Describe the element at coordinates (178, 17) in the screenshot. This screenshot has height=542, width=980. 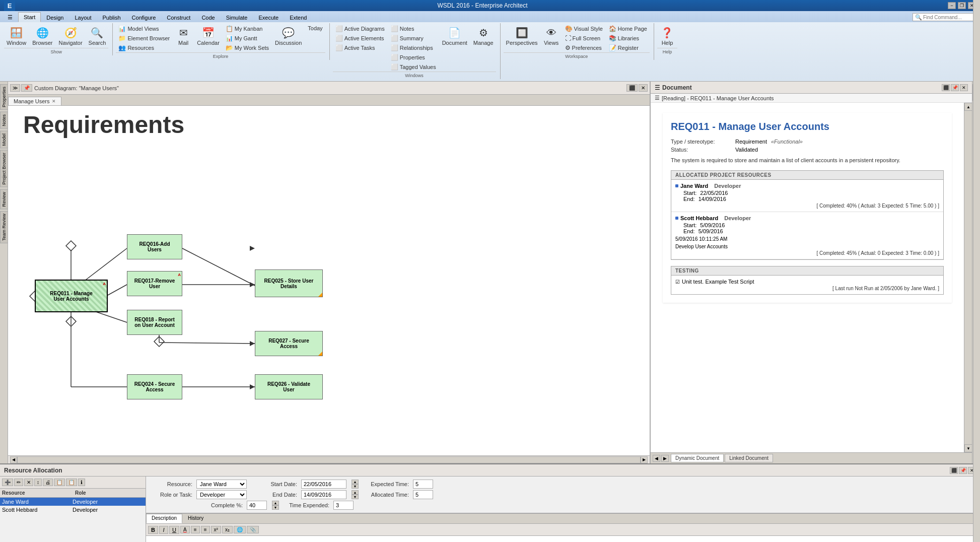
I see `tab-construct: Construct` at that location.